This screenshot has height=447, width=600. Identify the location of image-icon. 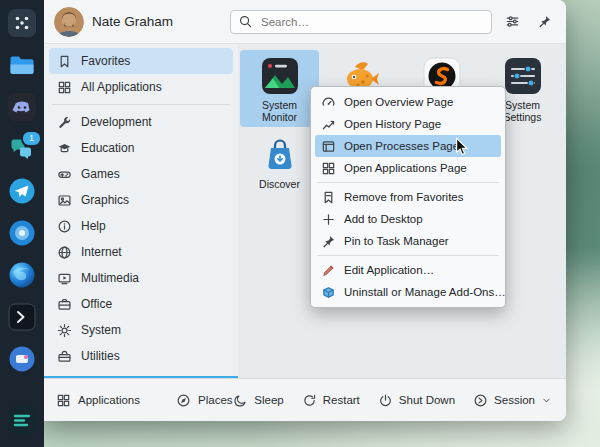
(64, 200).